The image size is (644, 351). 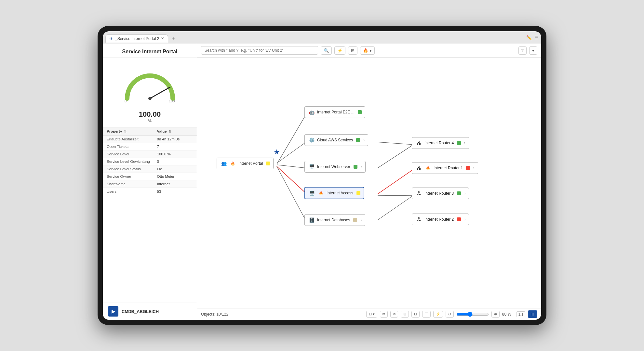 I want to click on prop-key: Service Level, so click(x=132, y=154).